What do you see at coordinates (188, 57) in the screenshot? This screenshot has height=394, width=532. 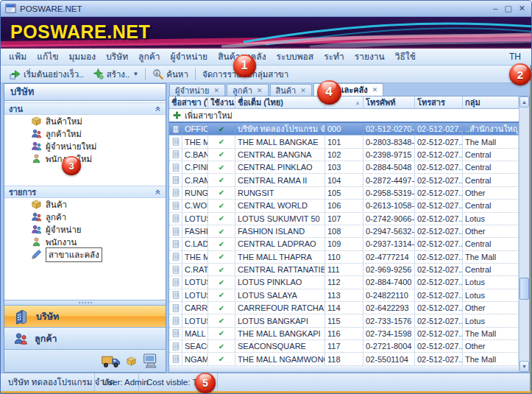 I see `menu-item-5: ผู้จำหน่าย` at bounding box center [188, 57].